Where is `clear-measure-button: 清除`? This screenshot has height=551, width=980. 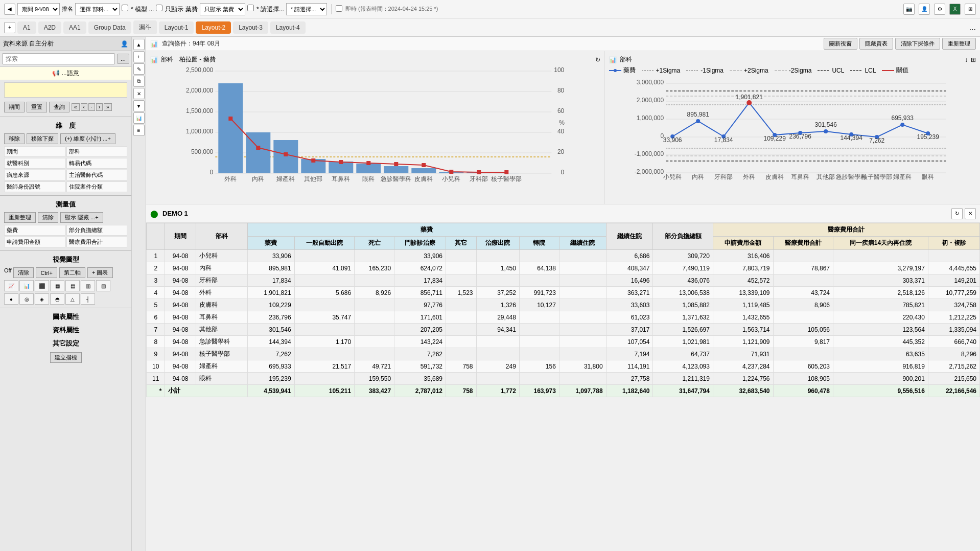
clear-measure-button: 清除 is located at coordinates (48, 218).